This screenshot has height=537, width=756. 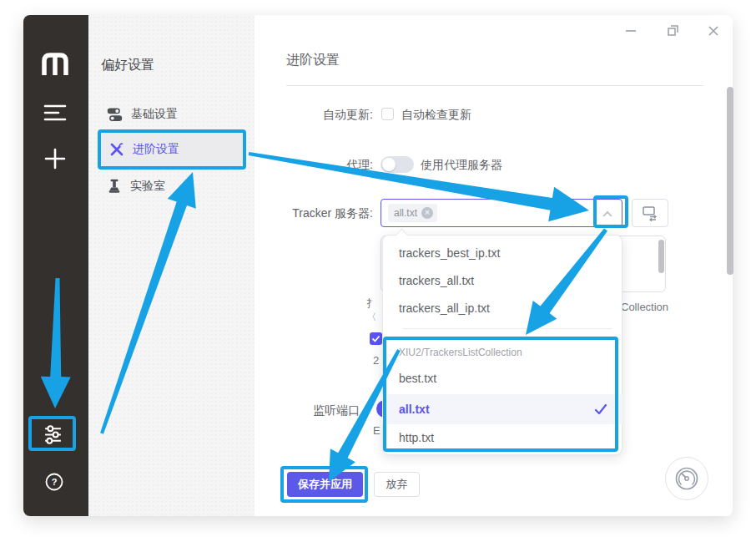 What do you see at coordinates (502, 309) in the screenshot?
I see `dropdown-item: trackers_all_ip.txt` at bounding box center [502, 309].